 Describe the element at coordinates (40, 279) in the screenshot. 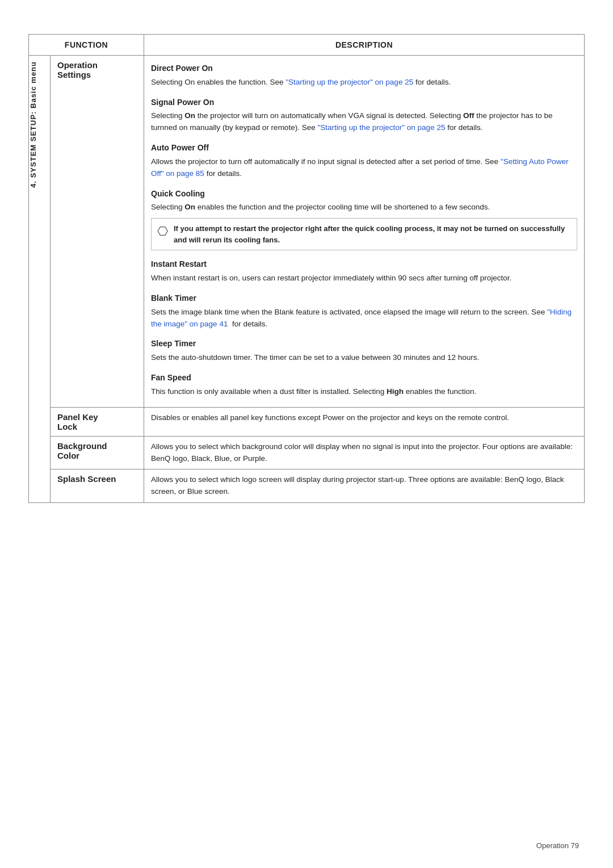

I see `sidebar-cell: 4. SYSTEM SETUP: Basic menu` at that location.